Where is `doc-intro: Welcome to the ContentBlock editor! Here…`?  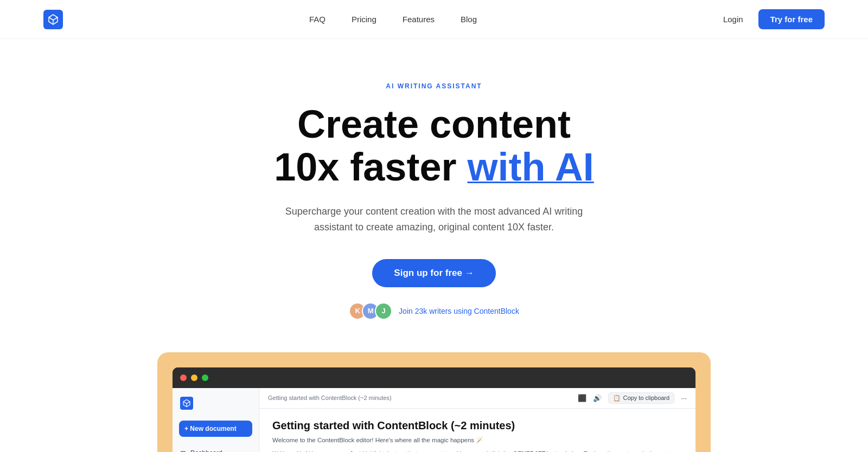 doc-intro: Welcome to the ContentBlock editor! Here… is located at coordinates (477, 440).